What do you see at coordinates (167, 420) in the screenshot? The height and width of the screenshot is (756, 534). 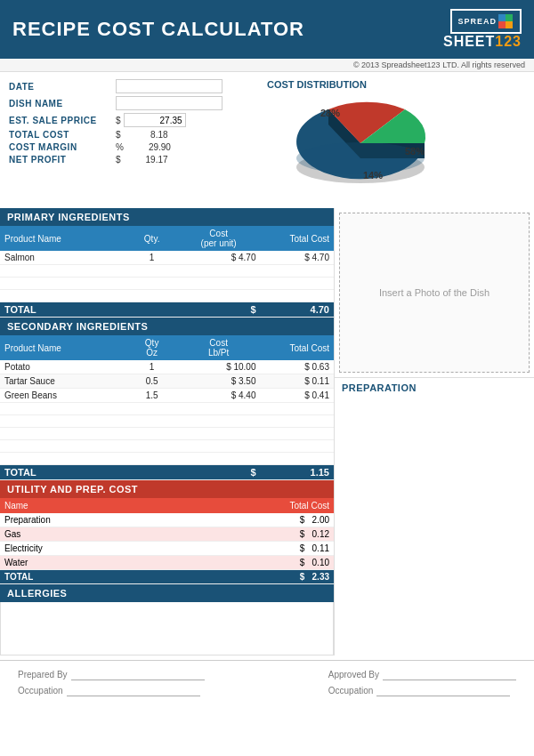 I see `secondary-tbody: Potato 1 $ 10.00 $ 0.63 Tartar Sauce 0.5…` at bounding box center [167, 420].